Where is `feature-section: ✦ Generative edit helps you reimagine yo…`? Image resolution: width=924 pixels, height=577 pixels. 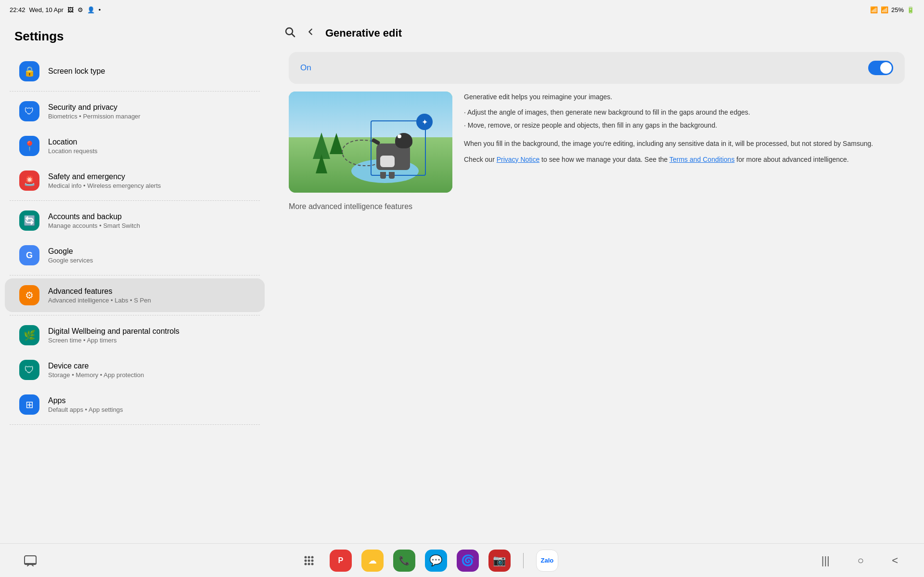 feature-section: ✦ Generative edit helps you reimagine yo… is located at coordinates (597, 142).